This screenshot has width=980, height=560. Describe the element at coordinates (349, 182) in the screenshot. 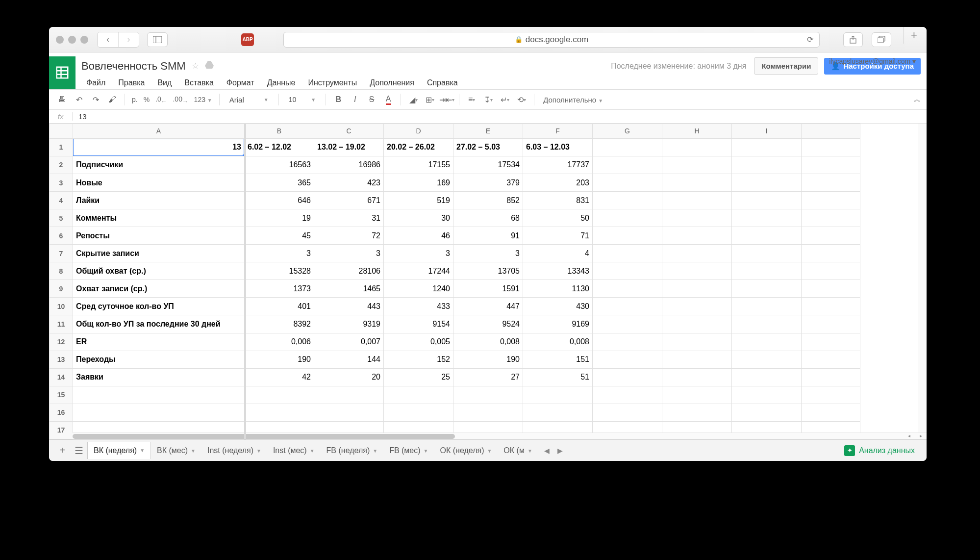

I see `cell-C3: 423` at that location.